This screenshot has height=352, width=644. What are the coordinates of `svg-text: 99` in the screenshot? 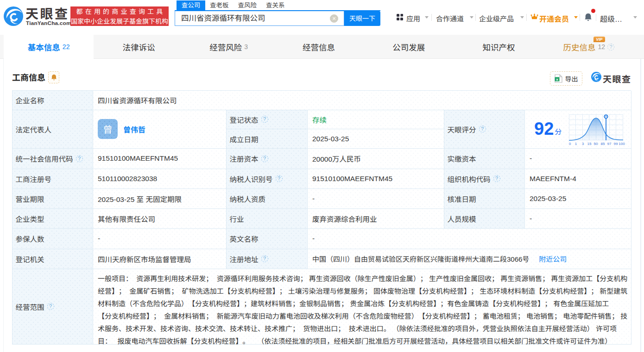 It's located at (616, 144).